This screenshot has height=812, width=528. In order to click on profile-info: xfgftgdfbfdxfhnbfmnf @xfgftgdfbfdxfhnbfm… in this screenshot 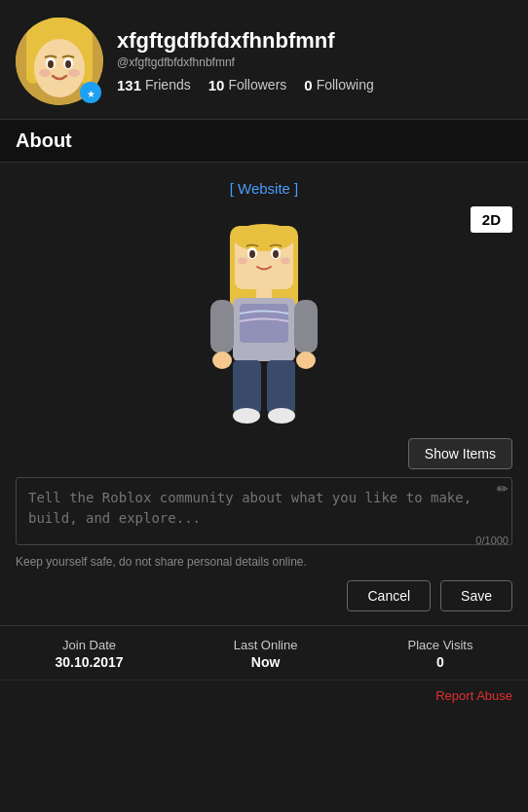, I will do `click(315, 60)`.